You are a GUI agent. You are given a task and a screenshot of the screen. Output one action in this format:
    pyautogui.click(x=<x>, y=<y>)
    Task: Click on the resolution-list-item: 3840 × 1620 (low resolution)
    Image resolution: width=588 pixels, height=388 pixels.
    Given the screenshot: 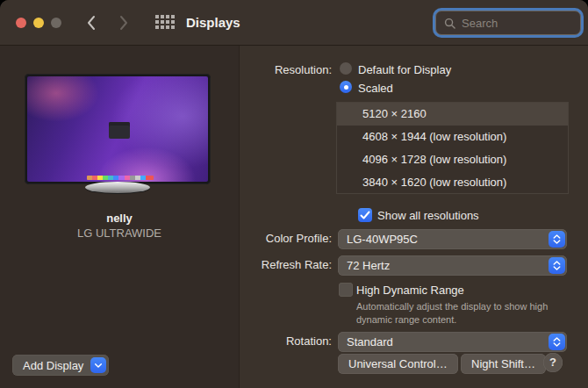 What is the action you would take?
    pyautogui.click(x=453, y=182)
    